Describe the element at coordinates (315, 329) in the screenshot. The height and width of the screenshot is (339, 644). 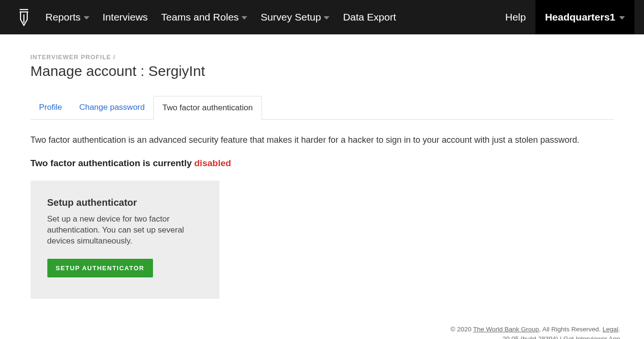
I see `footer-line-1: © 2020 The World Bank Group, All Rights …` at that location.